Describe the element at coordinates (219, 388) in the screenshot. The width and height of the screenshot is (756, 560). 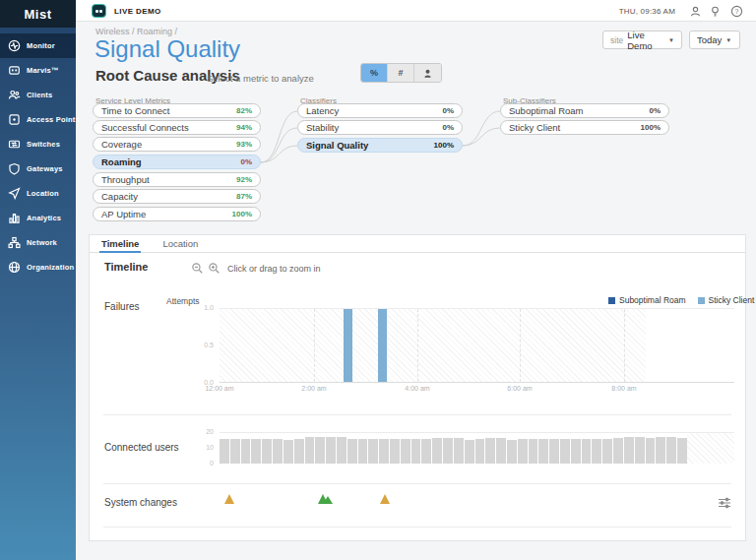
I see `xtick: 12:00 am` at that location.